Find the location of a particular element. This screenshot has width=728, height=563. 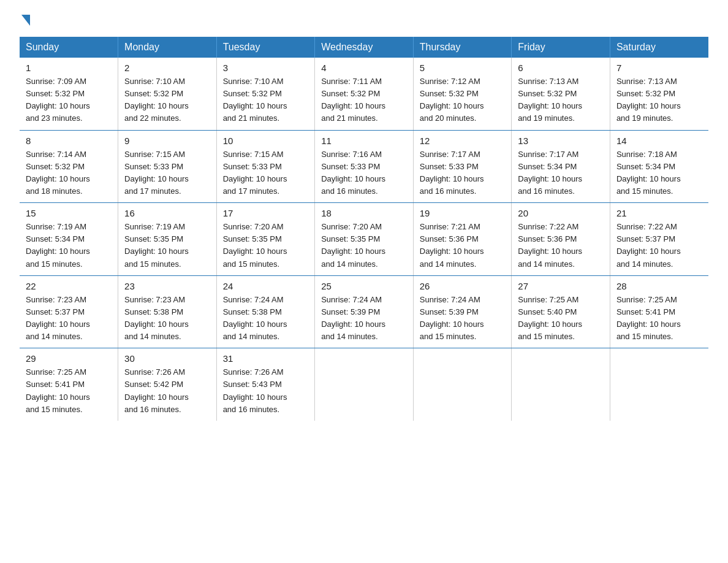

weekday-header-thursday: Thursday is located at coordinates (462, 47).